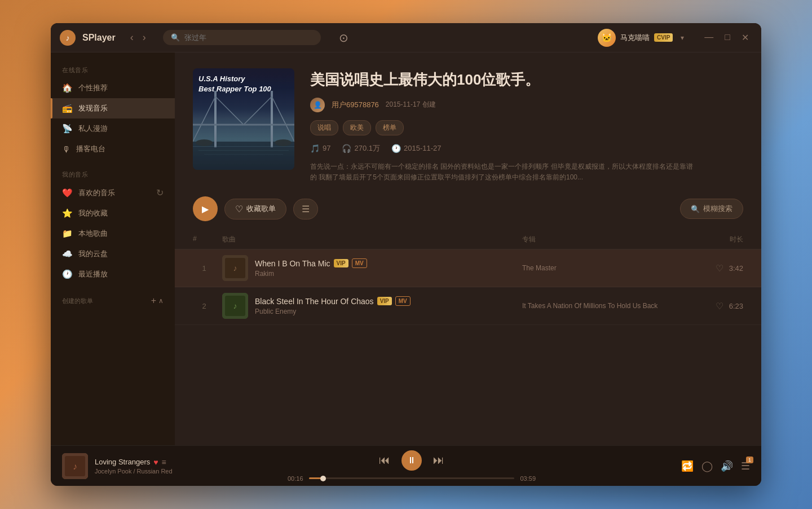 Image resolution: width=812 pixels, height=509 pixels. I want to click on repeat-button: 🔁, so click(687, 466).